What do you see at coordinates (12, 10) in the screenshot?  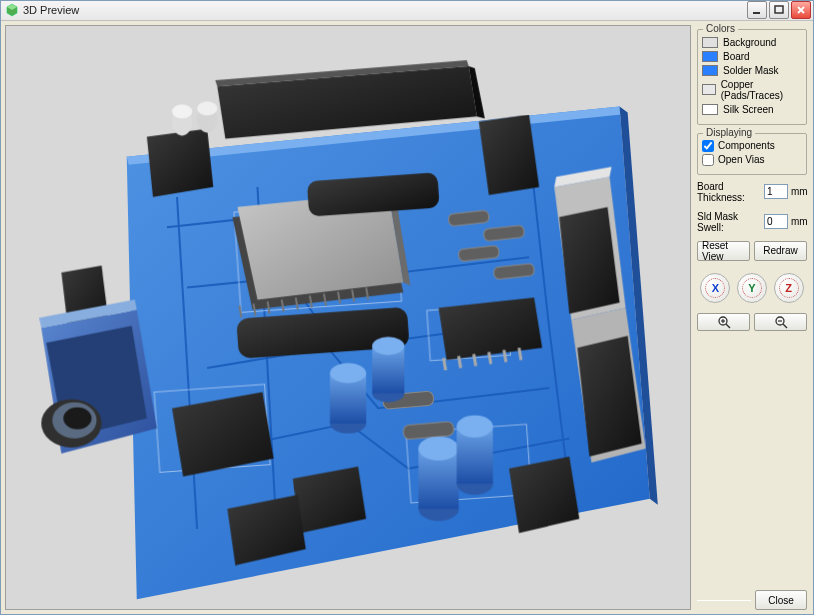 I see `app-icon` at bounding box center [12, 10].